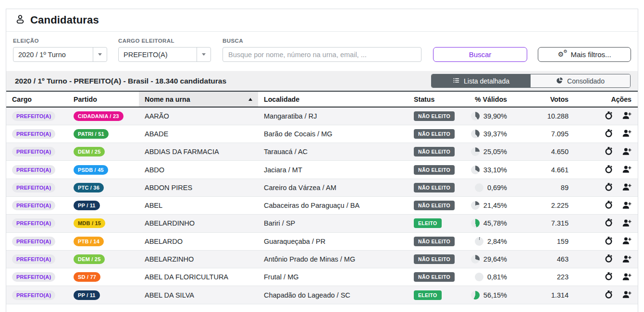 The width and height of the screenshot is (644, 312). Describe the element at coordinates (89, 259) in the screenshot. I see `party-badge: DEM / 25` at that location.